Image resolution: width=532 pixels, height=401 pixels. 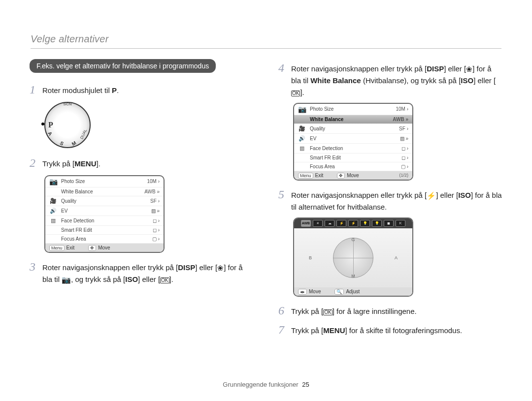 I want to click on dial-label-a: A, so click(x=50, y=133).